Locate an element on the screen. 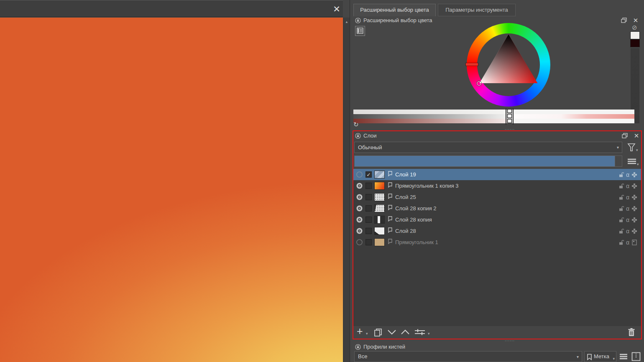  shade-selector-handle is located at coordinates (509, 116).